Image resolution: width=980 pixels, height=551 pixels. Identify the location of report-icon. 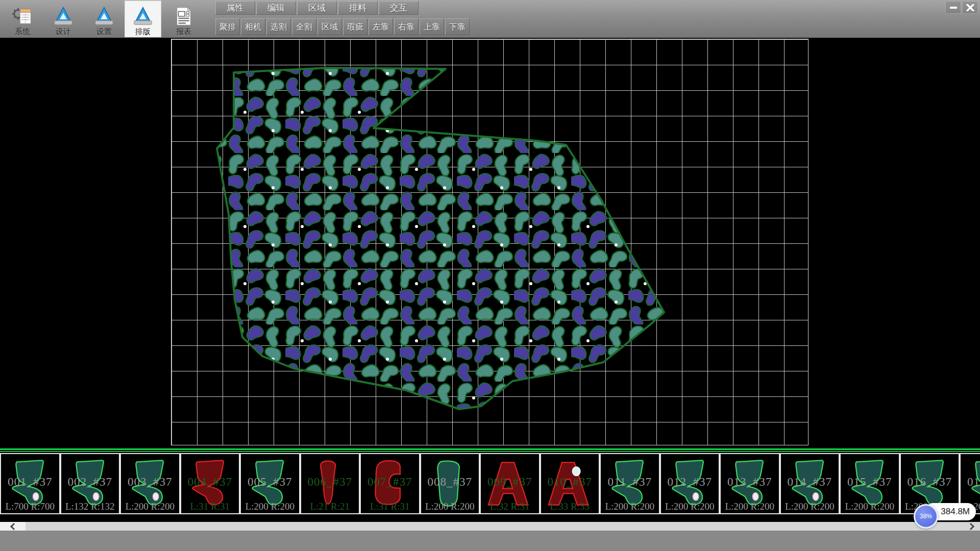
(184, 16).